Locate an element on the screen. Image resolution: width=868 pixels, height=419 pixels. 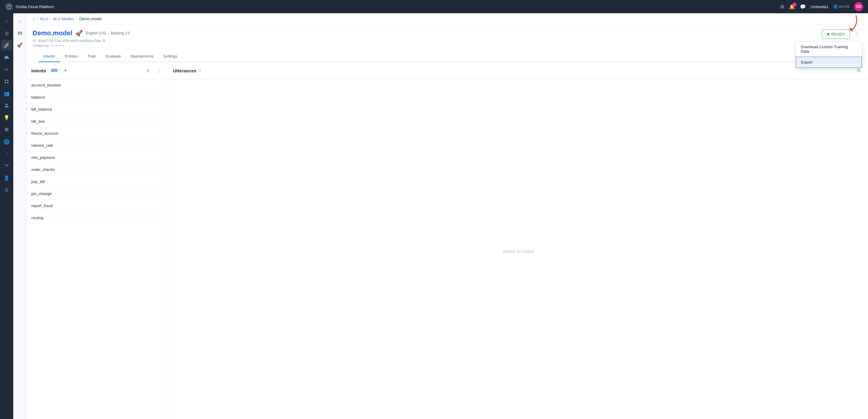
sidebar-item-person is located at coordinates (7, 106).